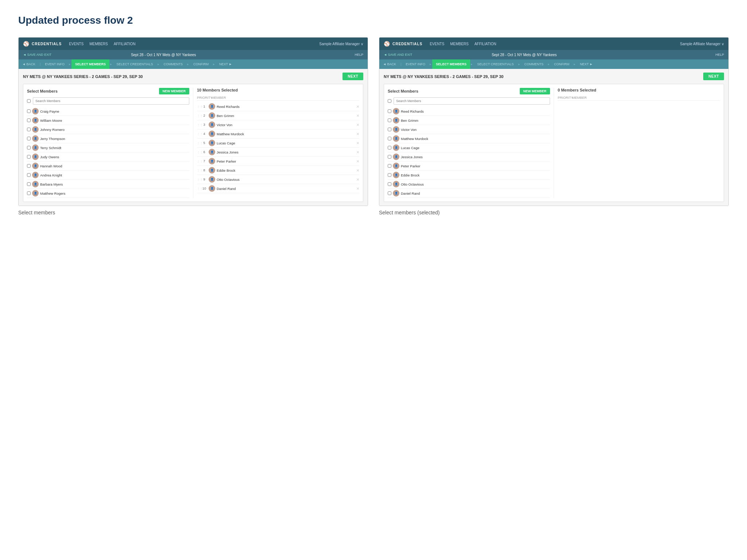 This screenshot has height=560, width=747. Describe the element at coordinates (278, 125) in the screenshot. I see `table-row: ⋮⋮ 3 👤 Victor Von ✕` at that location.